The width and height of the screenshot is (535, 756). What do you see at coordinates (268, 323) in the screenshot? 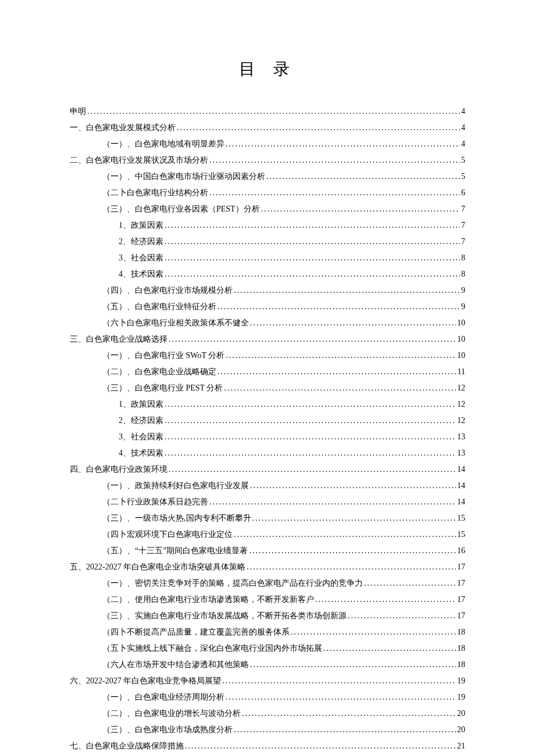
I see `toc-entry: （六卜白色家电行业相关政策体系不健全10` at bounding box center [268, 323].